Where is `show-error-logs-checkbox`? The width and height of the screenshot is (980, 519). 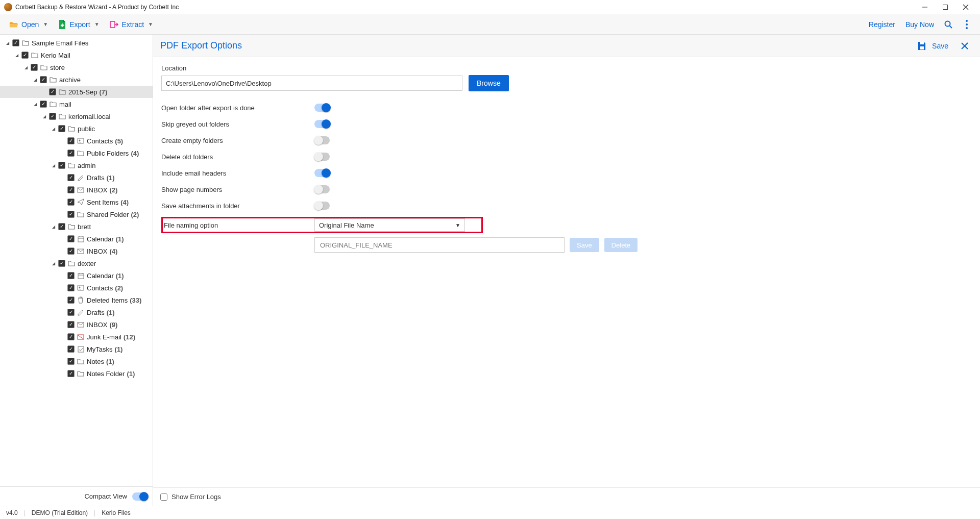 show-error-logs-checkbox is located at coordinates (164, 497).